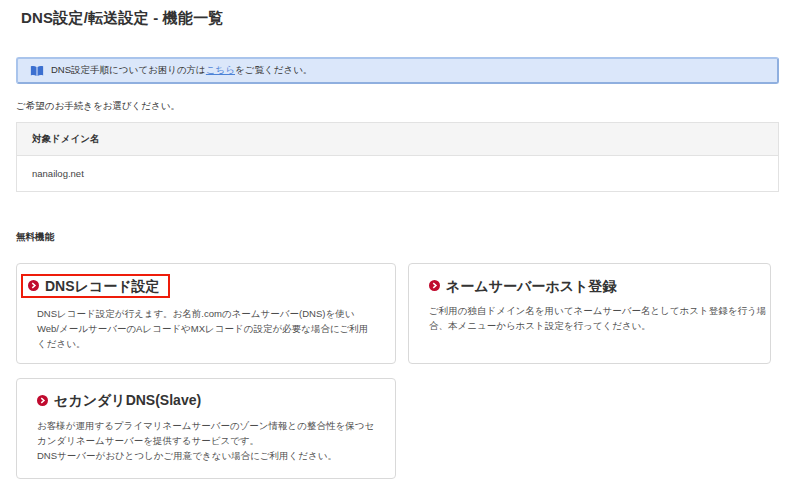 This screenshot has width=800, height=487. Describe the element at coordinates (522, 286) in the screenshot. I see `card-title-row: ネームサーバーホスト登録` at that location.